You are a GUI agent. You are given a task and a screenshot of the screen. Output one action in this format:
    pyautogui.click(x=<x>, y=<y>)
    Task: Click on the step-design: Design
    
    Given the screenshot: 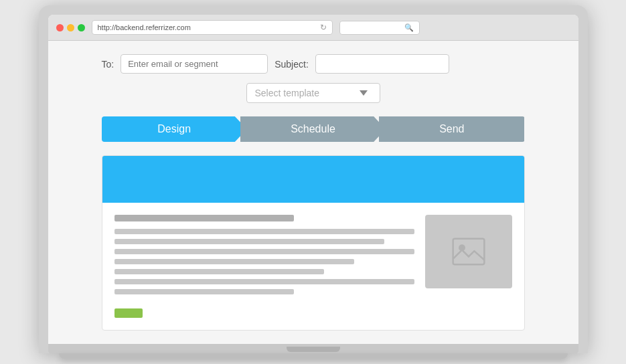 What is the action you would take?
    pyautogui.click(x=174, y=129)
    